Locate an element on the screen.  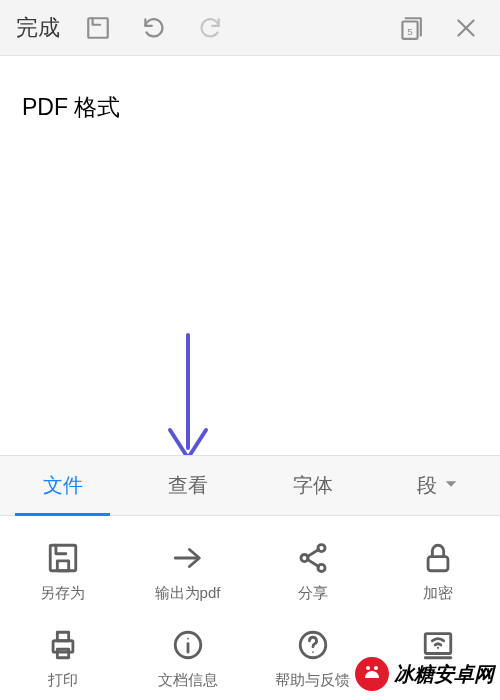
export-pdf-icon is located at coordinates (188, 558).